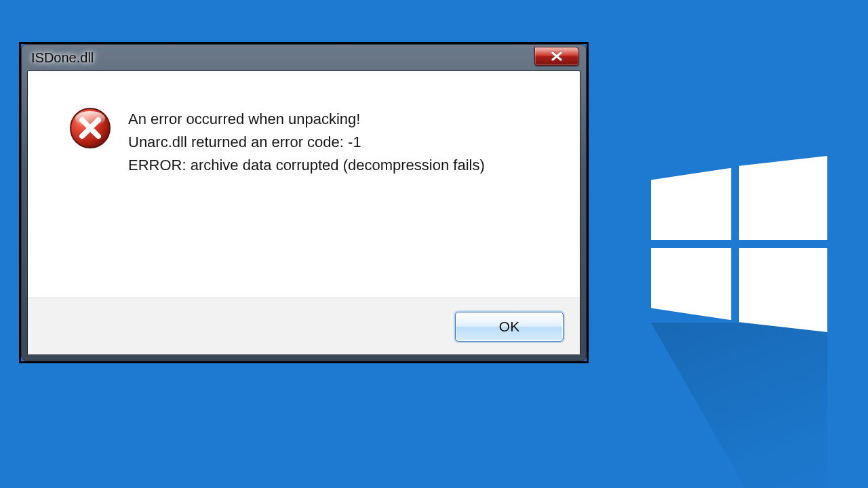 The image size is (868, 488). Describe the element at coordinates (90, 128) in the screenshot. I see `error-icon` at that location.